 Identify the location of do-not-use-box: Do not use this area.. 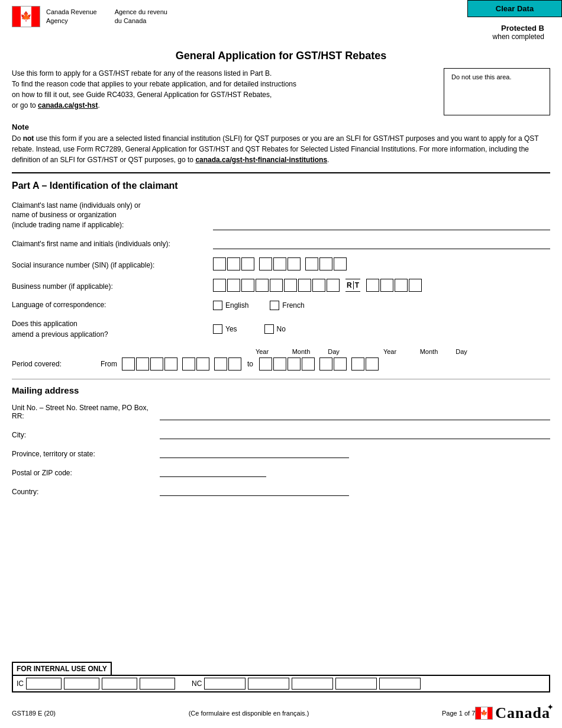
(497, 92).